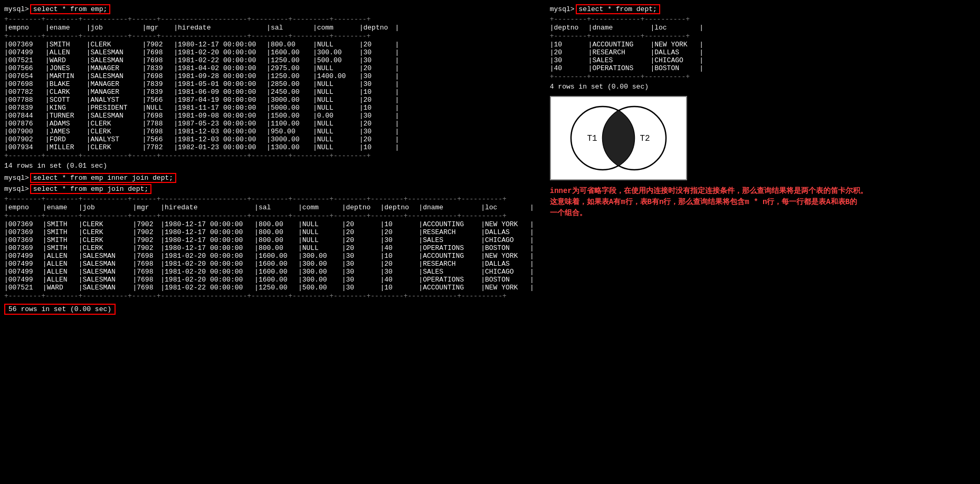 This screenshot has height=484, width=980. Describe the element at coordinates (621, 27) in the screenshot. I see `dcol-dname-hdr: dname` at that location.